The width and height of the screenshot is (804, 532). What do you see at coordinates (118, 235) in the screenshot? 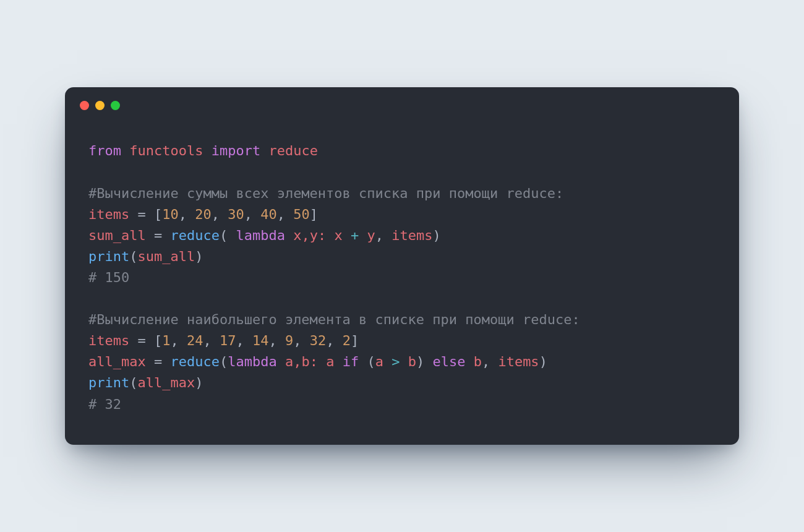
I see `identifier: sum_all` at bounding box center [118, 235].